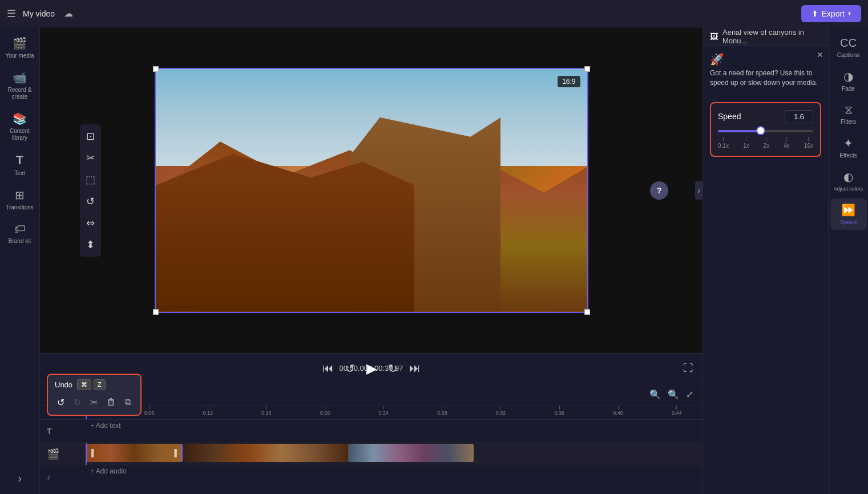  I want to click on right-panel-collapse-button: ›, so click(699, 191).